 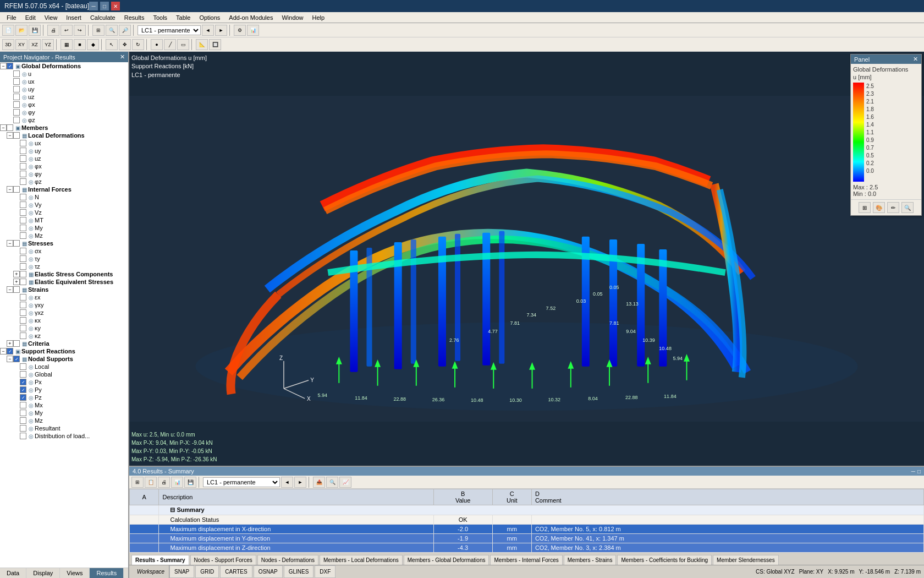 What do you see at coordinates (64, 390) in the screenshot?
I see `tree-item-py: ✓◎Py` at bounding box center [64, 390].